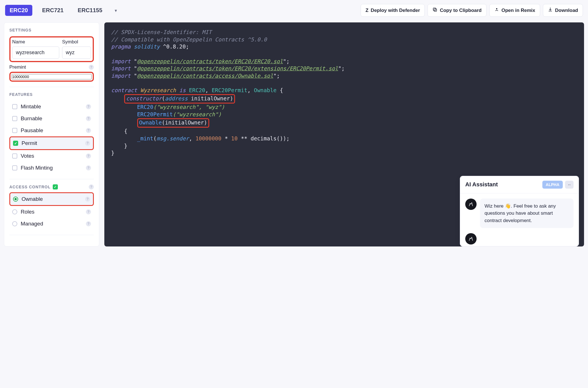 This screenshot has width=588, height=388. What do you see at coordinates (180, 99) in the screenshot?
I see `constructor-highlight: constructor(address initialOwner)` at bounding box center [180, 99].